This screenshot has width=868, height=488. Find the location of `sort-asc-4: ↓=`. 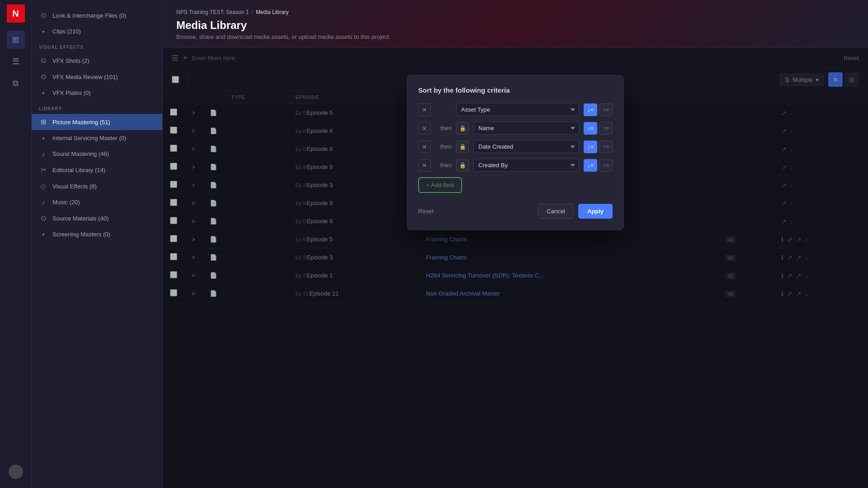

sort-asc-4: ↓= is located at coordinates (590, 165).